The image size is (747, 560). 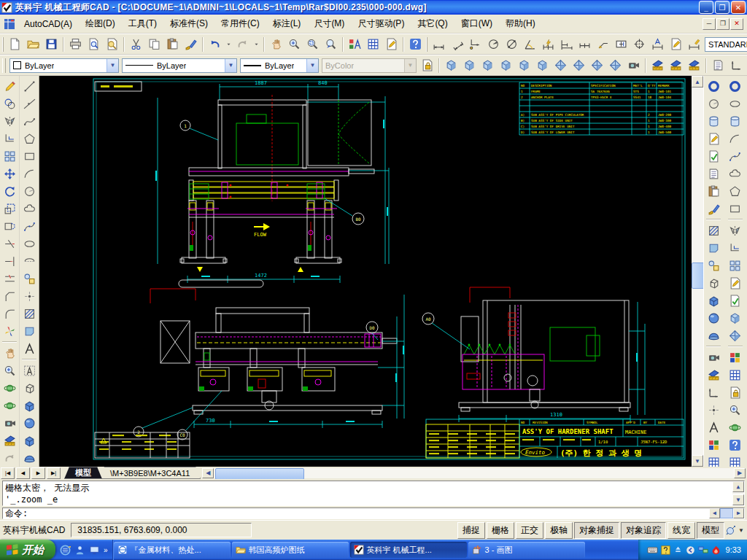 I want to click on command-history: 栅格太密， 无法显示 '_.zoom _e ▲ ▼, so click(x=374, y=493).